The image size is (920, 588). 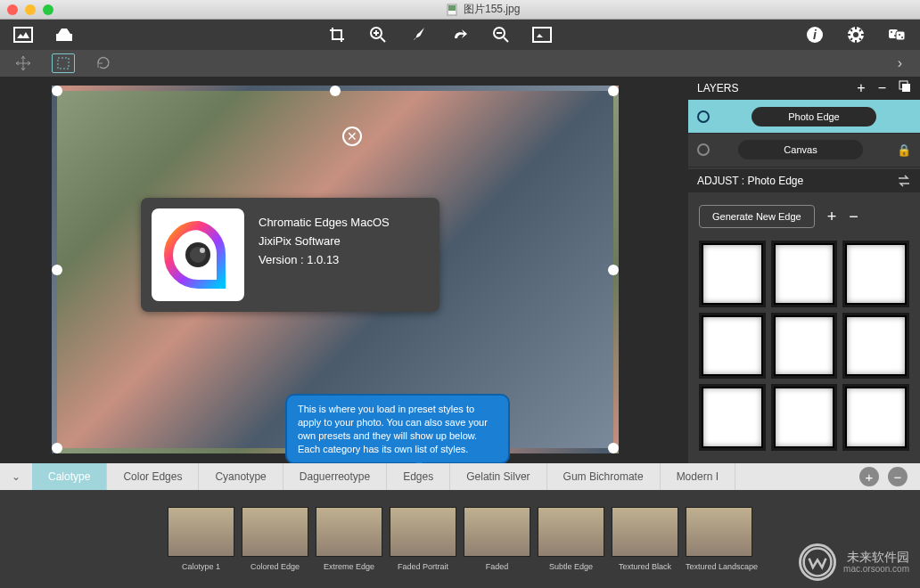 I want to click on preset-collapse-button: ⌄, so click(x=16, y=477).